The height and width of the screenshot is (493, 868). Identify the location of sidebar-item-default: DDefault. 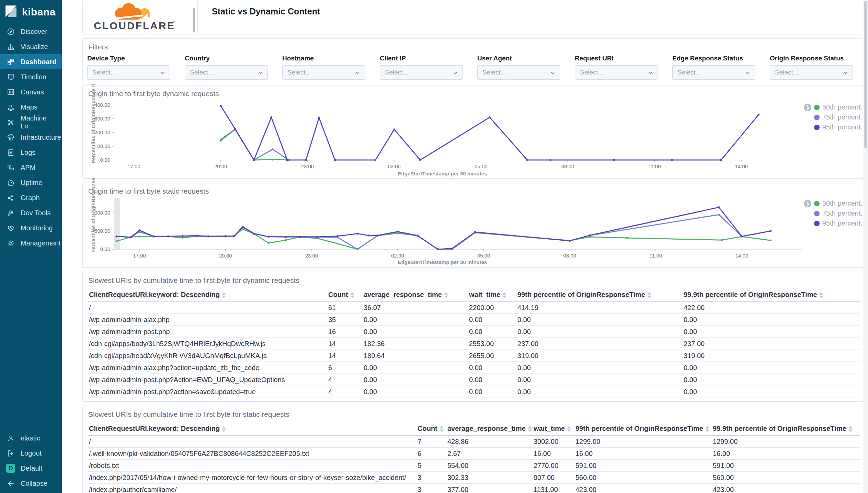
(31, 468).